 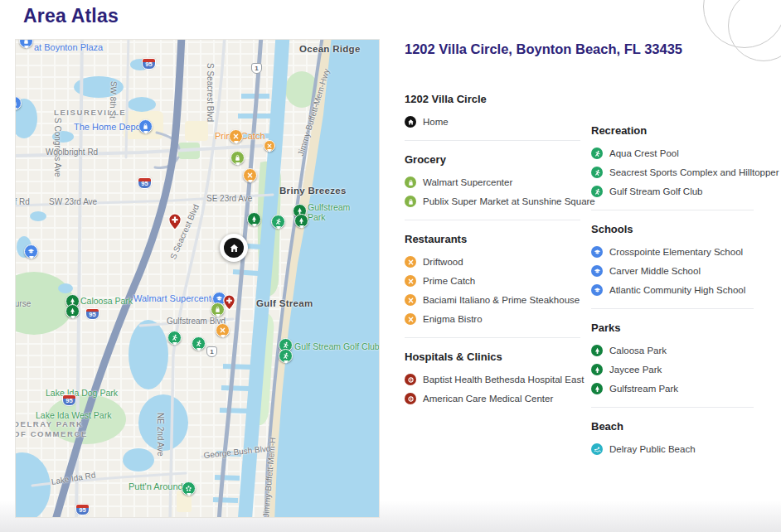 I want to click on school-icon, so click(x=597, y=252).